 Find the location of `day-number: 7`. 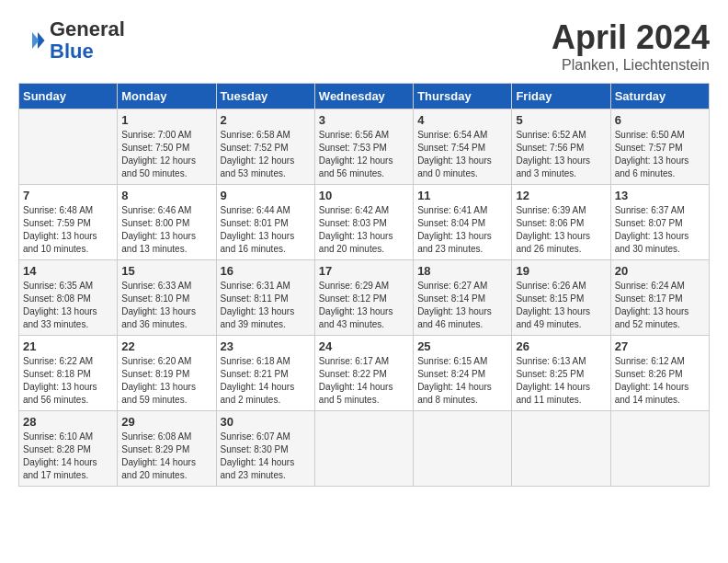

day-number: 7 is located at coordinates (68, 195).